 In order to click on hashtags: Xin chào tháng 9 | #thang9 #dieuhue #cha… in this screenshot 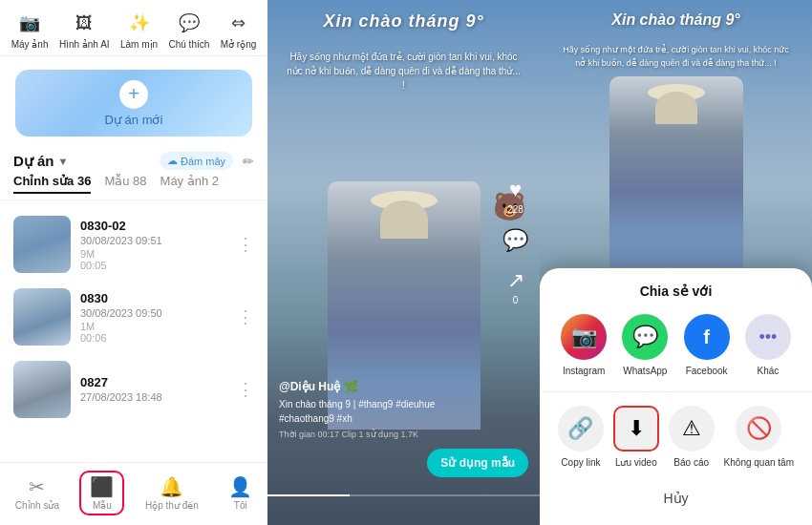, I will do `click(386, 411)`.